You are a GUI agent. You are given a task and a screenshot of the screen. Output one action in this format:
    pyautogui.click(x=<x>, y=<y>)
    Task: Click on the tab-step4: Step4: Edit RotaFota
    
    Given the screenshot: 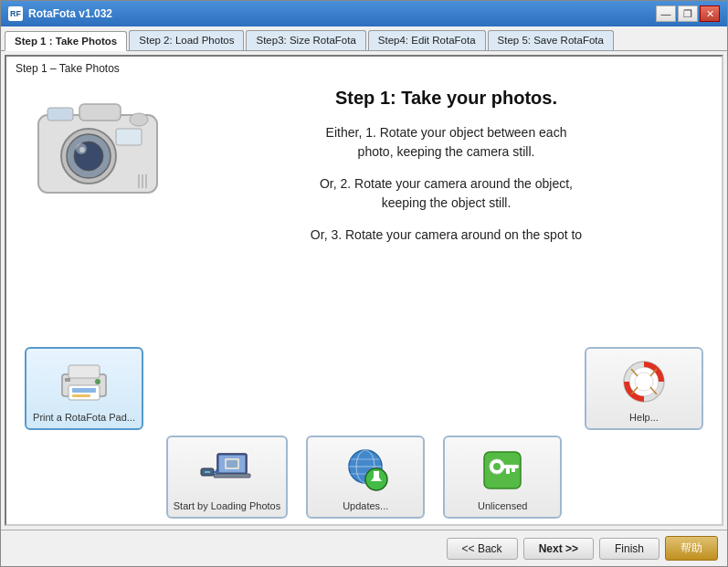 What is the action you would take?
    pyautogui.click(x=427, y=40)
    